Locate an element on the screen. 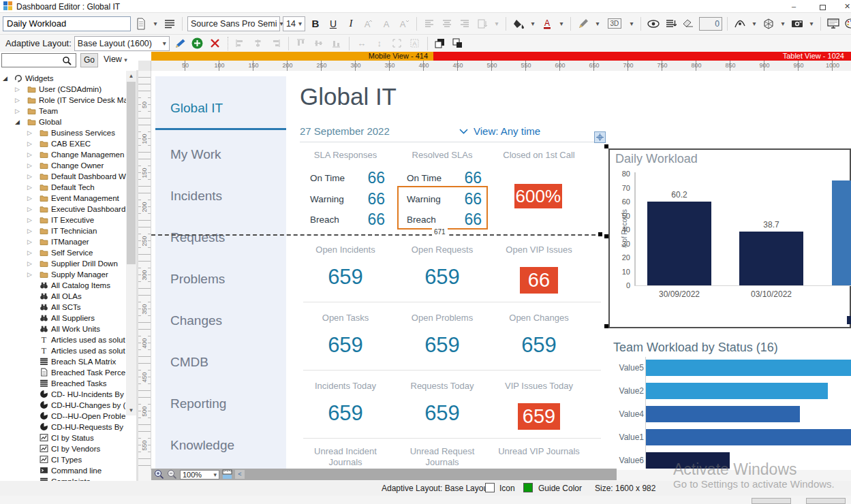 The height and width of the screenshot is (504, 851). tree-item-it-technician: ▷IT Technician is located at coordinates (68, 231).